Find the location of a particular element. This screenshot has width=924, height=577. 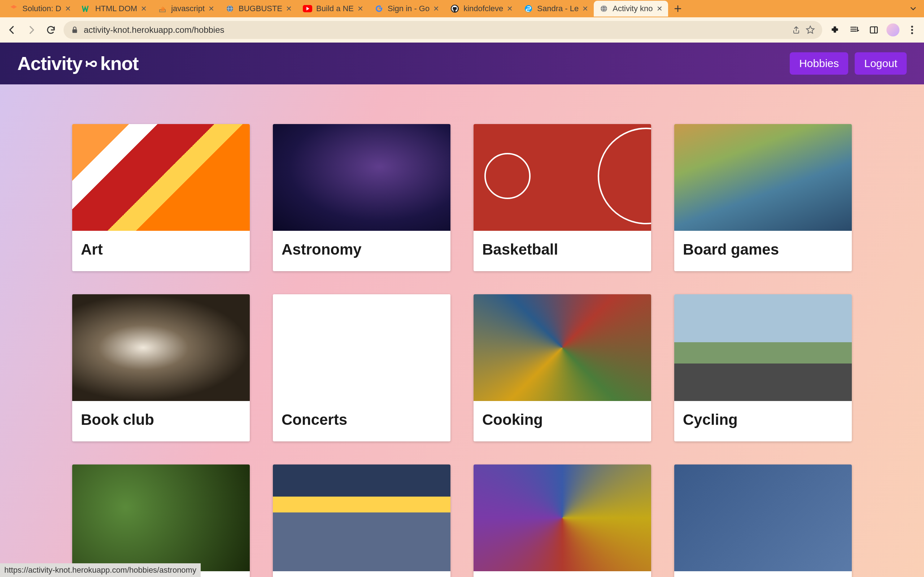

hobby-card: Book club is located at coordinates (161, 368).